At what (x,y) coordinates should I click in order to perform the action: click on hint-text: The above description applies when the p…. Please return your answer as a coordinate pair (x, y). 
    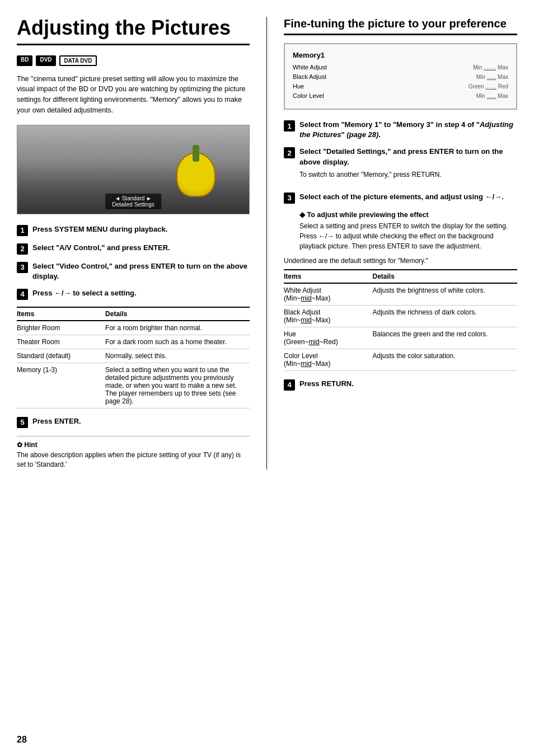
    Looking at the image, I should click on (133, 460).